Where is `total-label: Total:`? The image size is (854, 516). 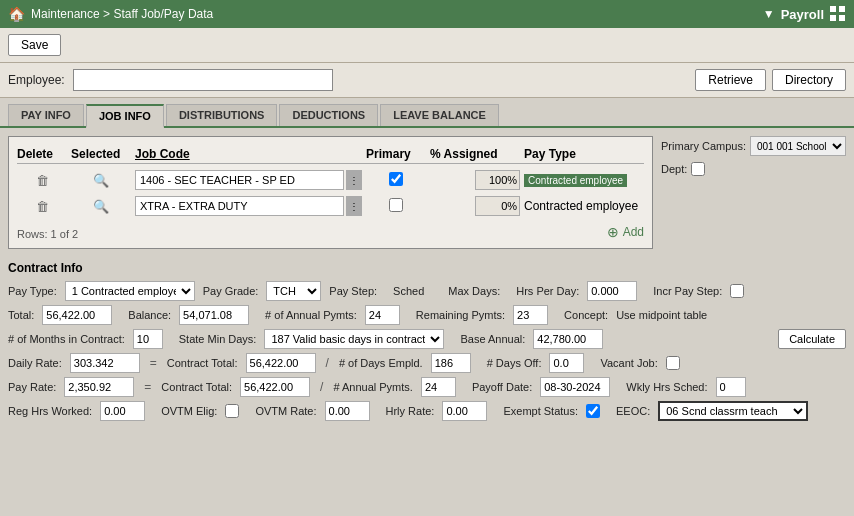 total-label: Total: is located at coordinates (21, 315).